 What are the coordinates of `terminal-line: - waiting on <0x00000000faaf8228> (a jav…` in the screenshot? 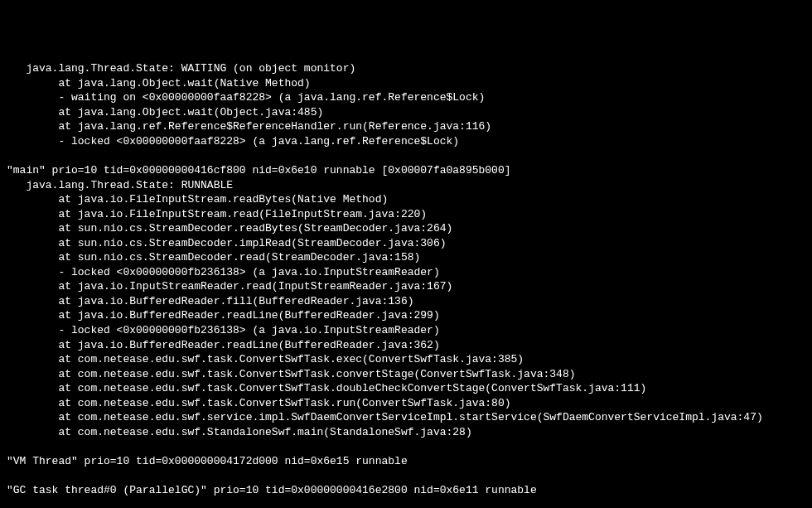 It's located at (406, 98).